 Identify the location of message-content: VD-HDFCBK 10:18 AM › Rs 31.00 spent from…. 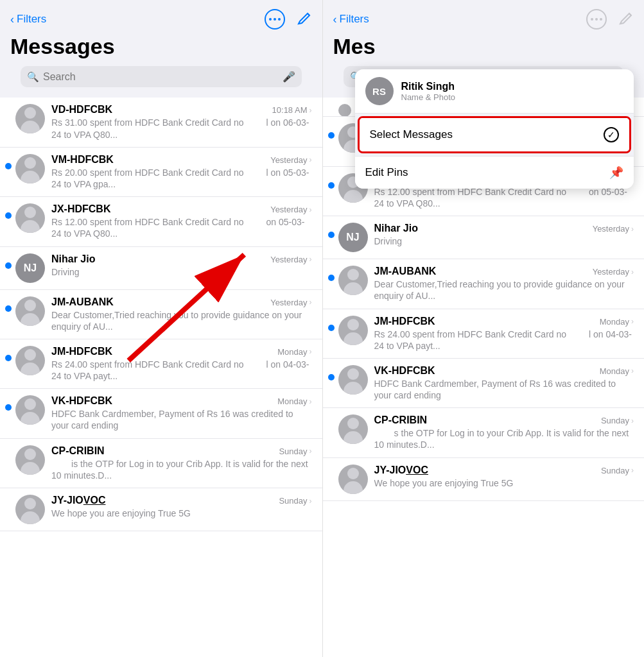
(182, 122).